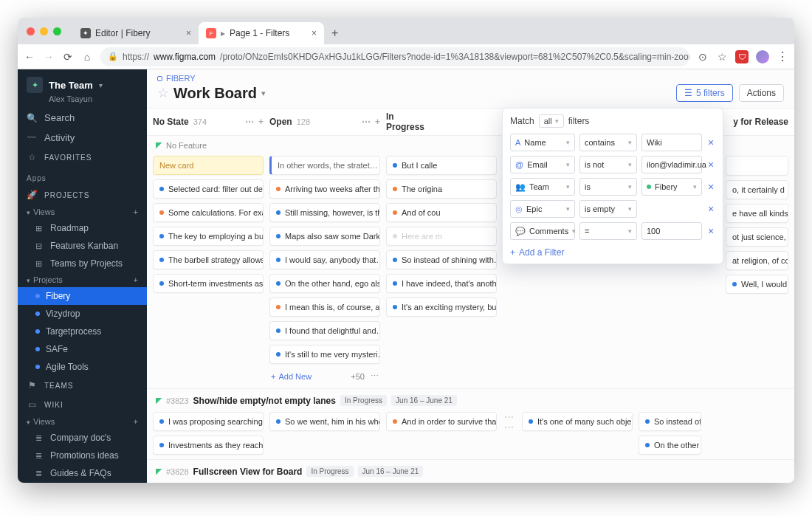  Describe the element at coordinates (757, 284) in the screenshot. I see `card: Well, I would say` at that location.